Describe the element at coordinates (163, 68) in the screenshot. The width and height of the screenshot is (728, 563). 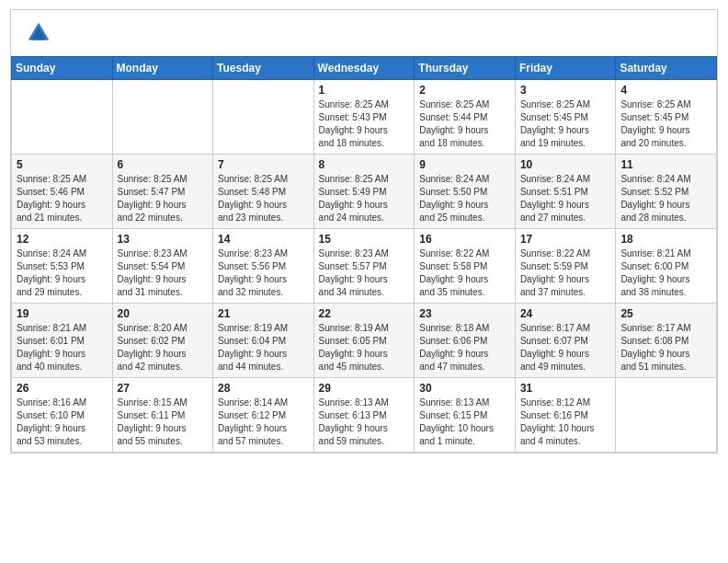
I see `day-header-monday: Monday` at that location.